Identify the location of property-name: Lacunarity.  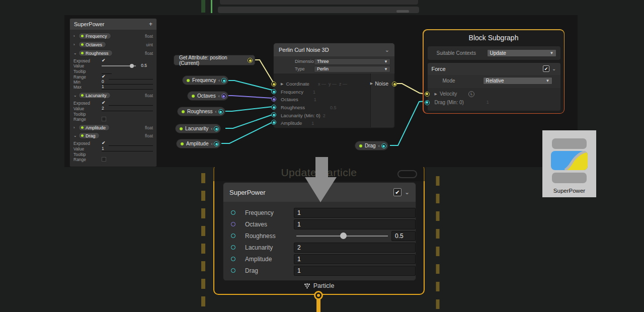
(96, 96).